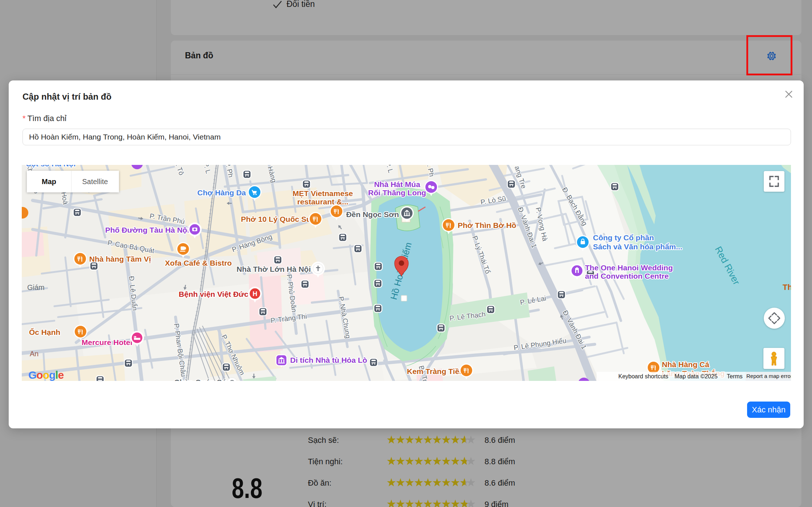  Describe the element at coordinates (435, 371) in the screenshot. I see `svg-text: Kem Tràng Tiền` at that location.